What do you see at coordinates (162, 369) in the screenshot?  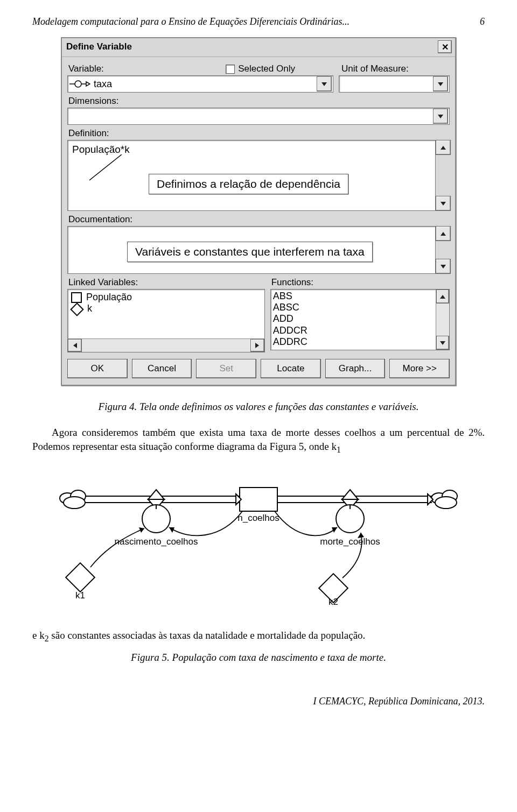 I see `cancel-button: Cancel` at bounding box center [162, 369].